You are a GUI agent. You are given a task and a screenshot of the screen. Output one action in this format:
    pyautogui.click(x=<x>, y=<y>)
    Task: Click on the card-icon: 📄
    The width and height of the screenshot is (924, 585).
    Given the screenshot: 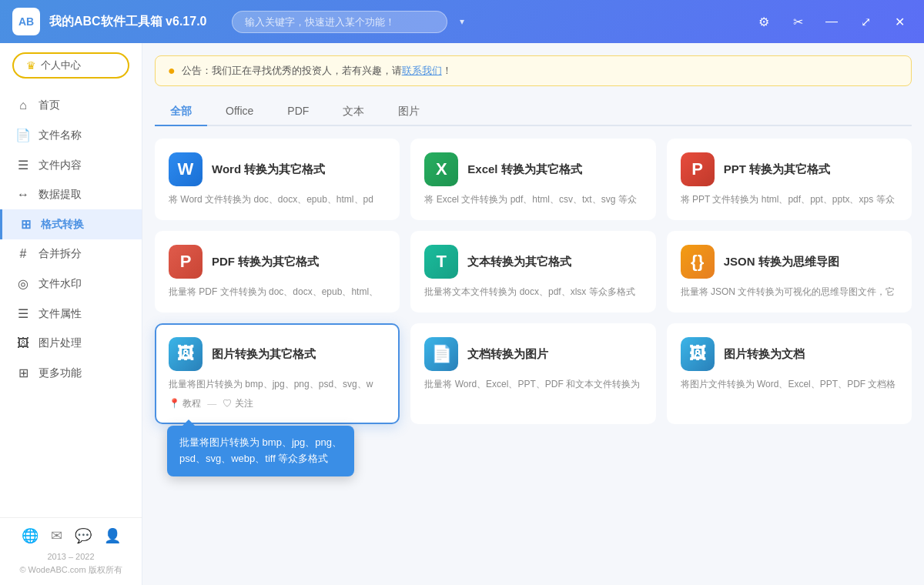 What is the action you would take?
    pyautogui.click(x=441, y=354)
    